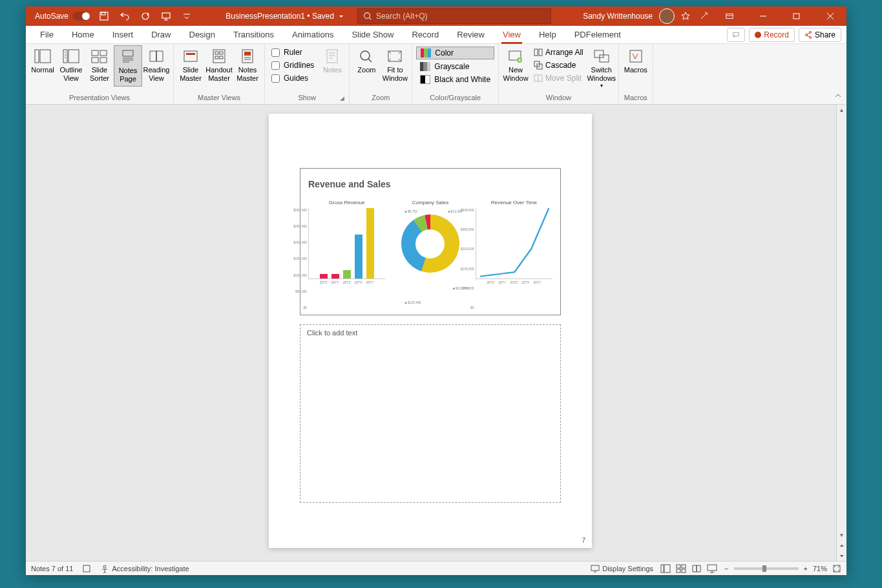 This screenshot has height=588, width=882. Describe the element at coordinates (43, 61) in the screenshot. I see `normal-view-button: Normal` at that location.